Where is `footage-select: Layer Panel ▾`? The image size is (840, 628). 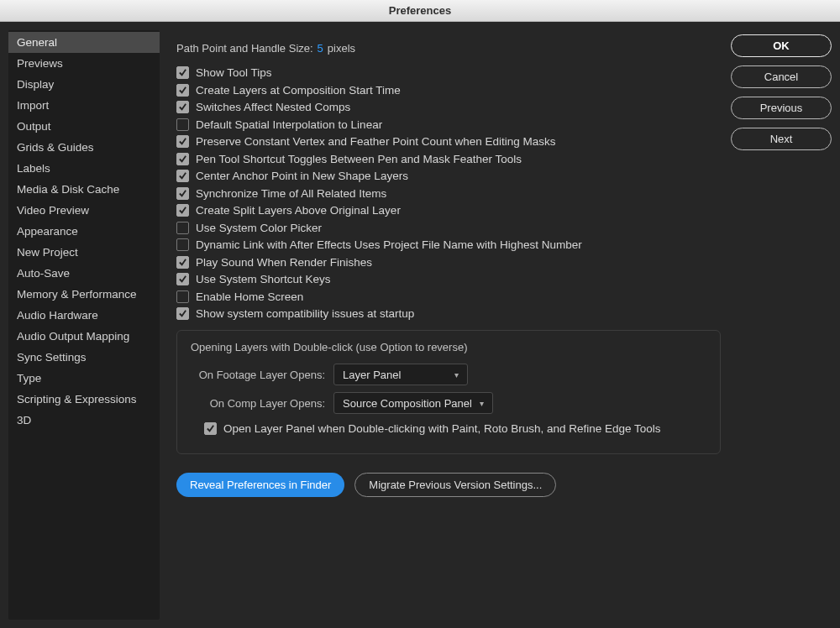
footage-select: Layer Panel ▾ is located at coordinates (401, 374).